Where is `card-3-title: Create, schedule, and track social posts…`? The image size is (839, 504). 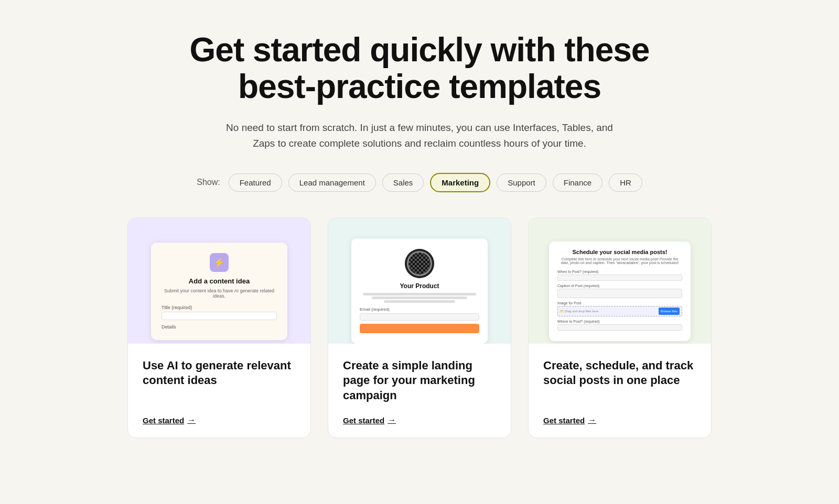 card-3-title: Create, schedule, and track social posts… is located at coordinates (620, 373).